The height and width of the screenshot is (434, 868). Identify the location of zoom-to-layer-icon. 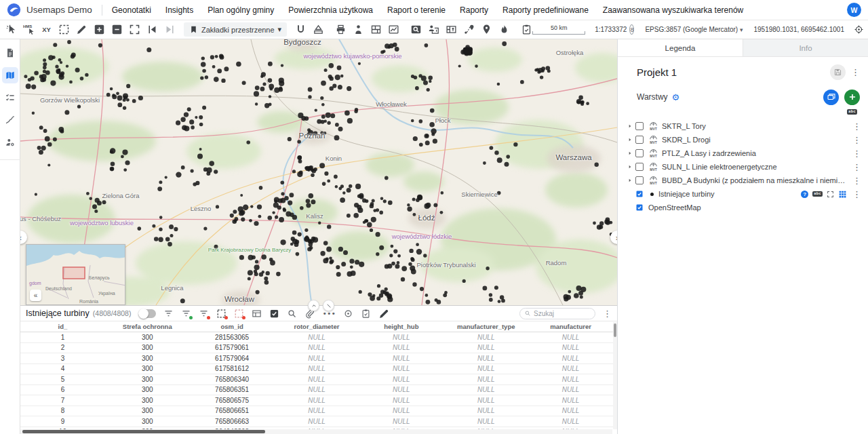
(830, 194).